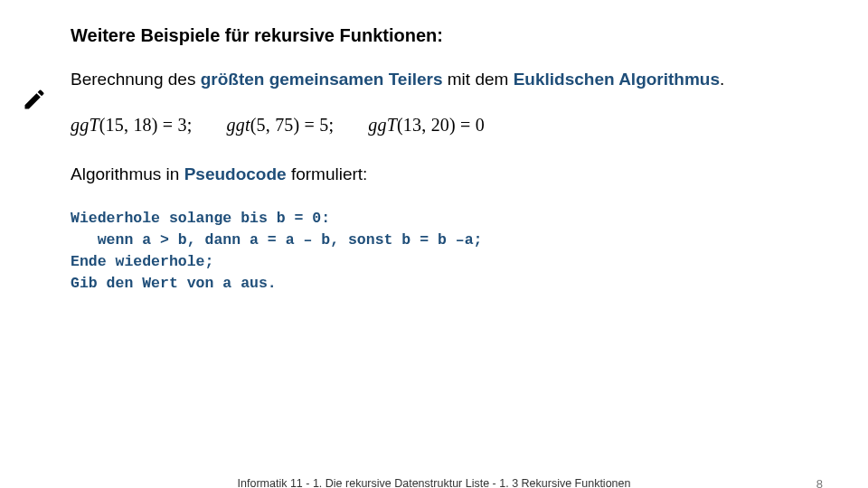 This screenshot has width=868, height=488. I want to click on text-end: ., so click(722, 80).